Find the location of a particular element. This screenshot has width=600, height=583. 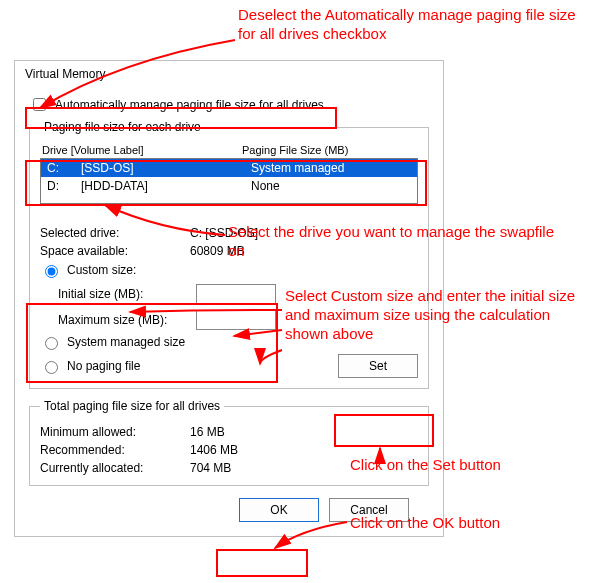

drive-label: [HDD-DATA] is located at coordinates (166, 186).